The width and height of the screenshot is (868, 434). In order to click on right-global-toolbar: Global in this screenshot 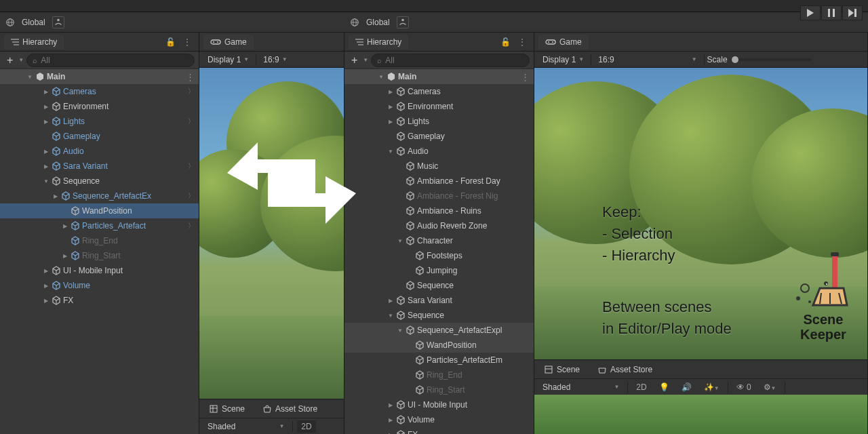, I will do `click(606, 22)`.